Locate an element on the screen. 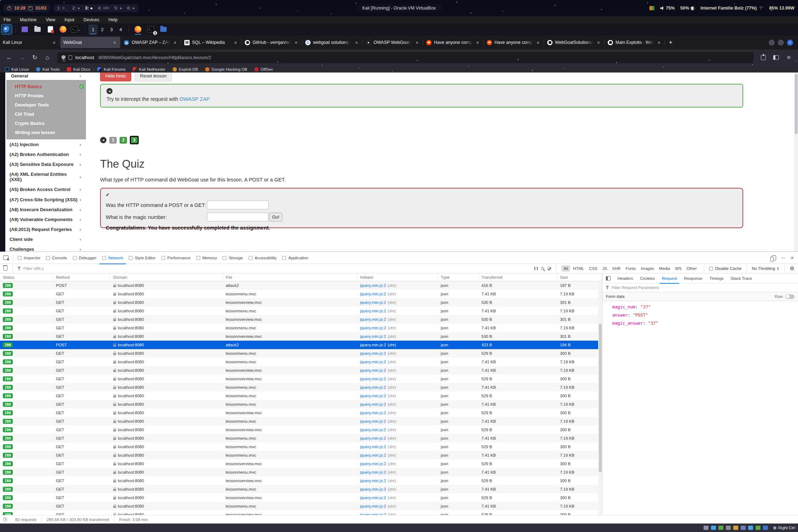 The height and width of the screenshot is (532, 798). disable-cache-control: Disable Cache is located at coordinates (725, 268).